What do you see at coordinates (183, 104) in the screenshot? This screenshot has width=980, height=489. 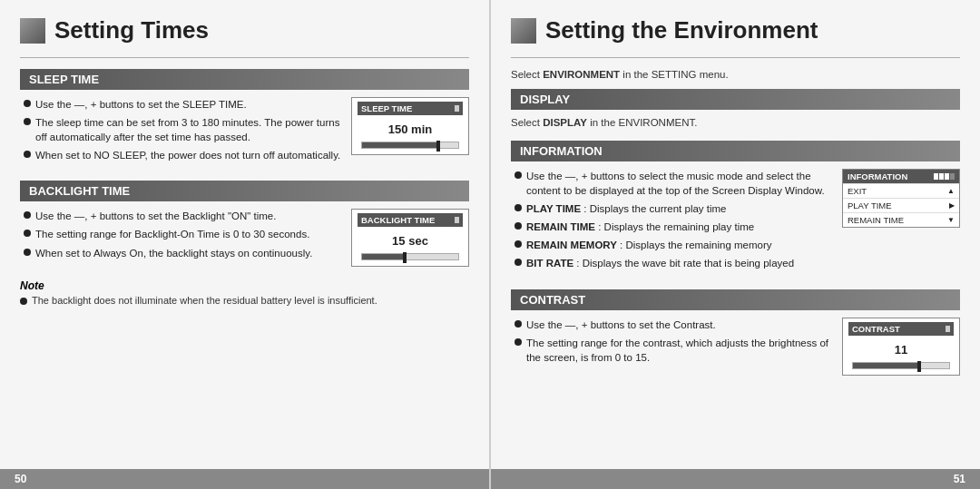 I see `list-item: Use the —, + buttons to set the SLEEP TI…` at bounding box center [183, 104].